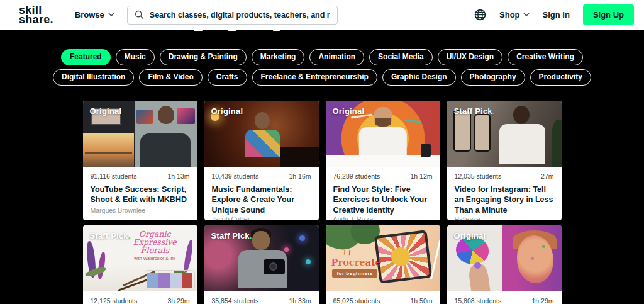  Describe the element at coordinates (480, 15) in the screenshot. I see `language-globe-icon` at that location.